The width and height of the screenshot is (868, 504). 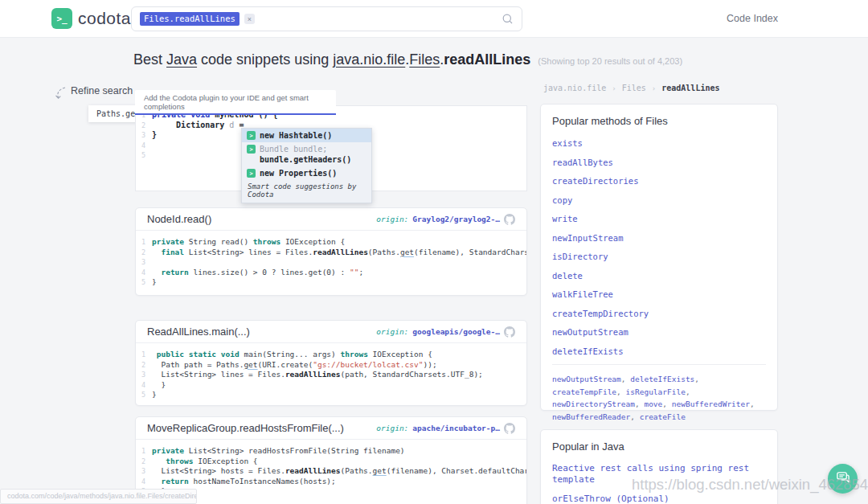 I want to click on results-count-note: (Showing top 20 results out of 4,203), so click(x=610, y=61).